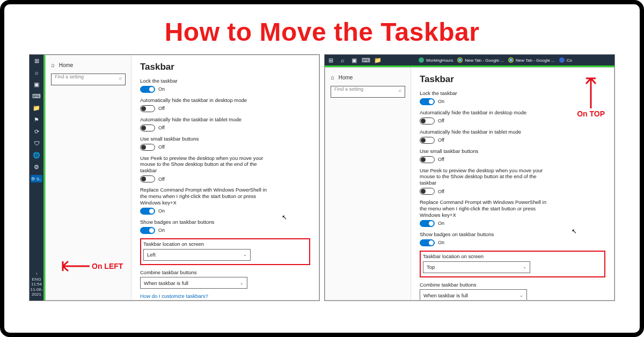 The image size is (644, 337). I want to click on app-icon: 🛡, so click(36, 143).